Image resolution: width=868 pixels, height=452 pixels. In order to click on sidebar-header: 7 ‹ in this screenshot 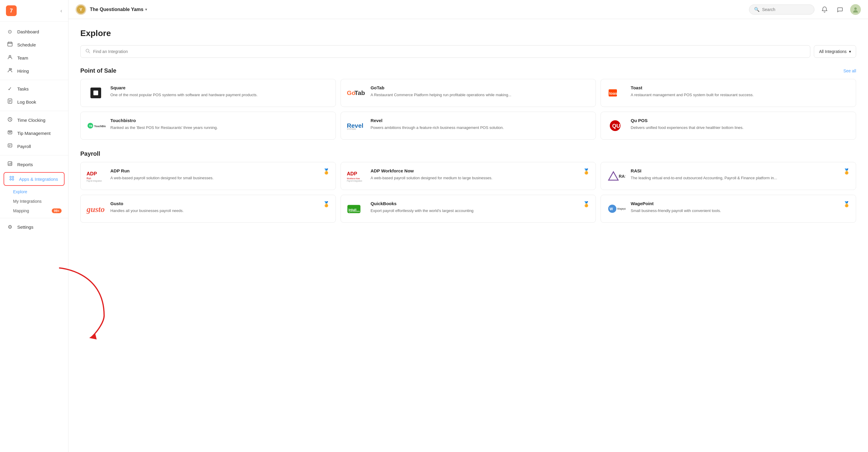, I will do `click(34, 11)`.